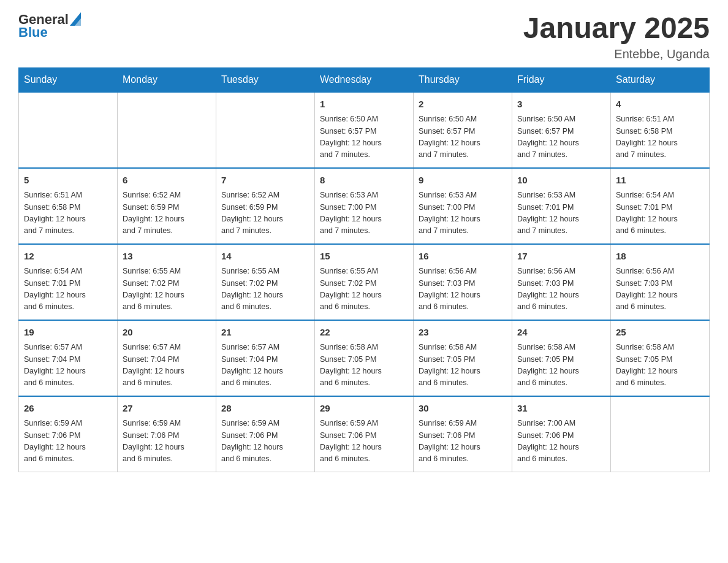 This screenshot has width=728, height=563. Describe the element at coordinates (33, 33) in the screenshot. I see `logo-blue-text: Blue` at that location.